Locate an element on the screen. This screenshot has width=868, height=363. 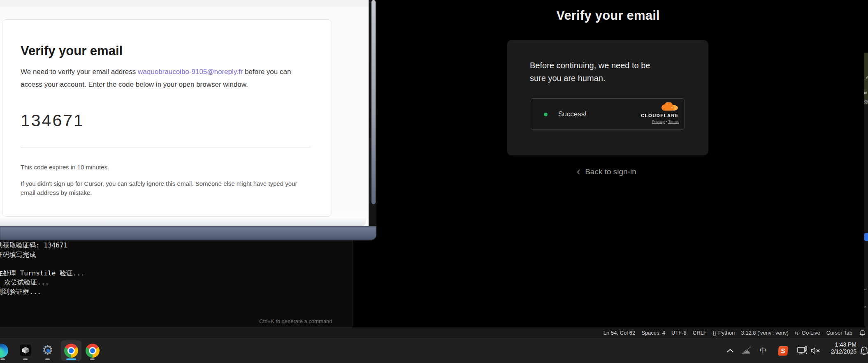
back-link-label: Back to sign-in is located at coordinates (610, 172).